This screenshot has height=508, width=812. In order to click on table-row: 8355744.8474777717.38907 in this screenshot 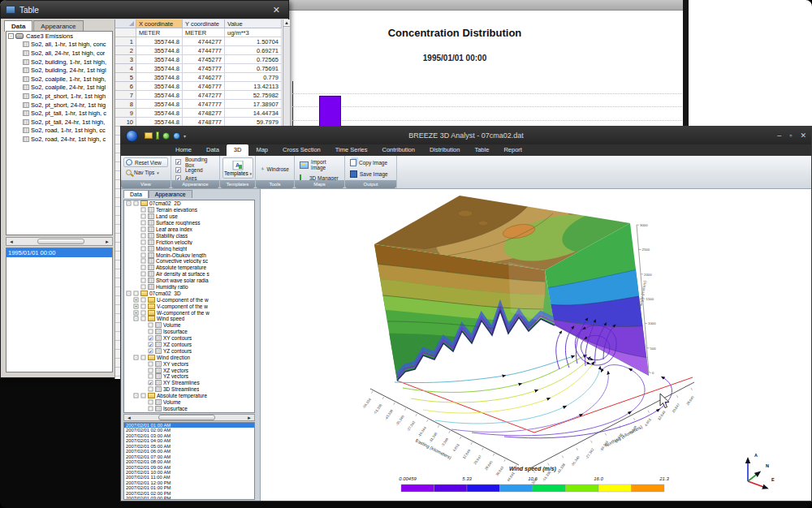, I will do `click(203, 104)`.